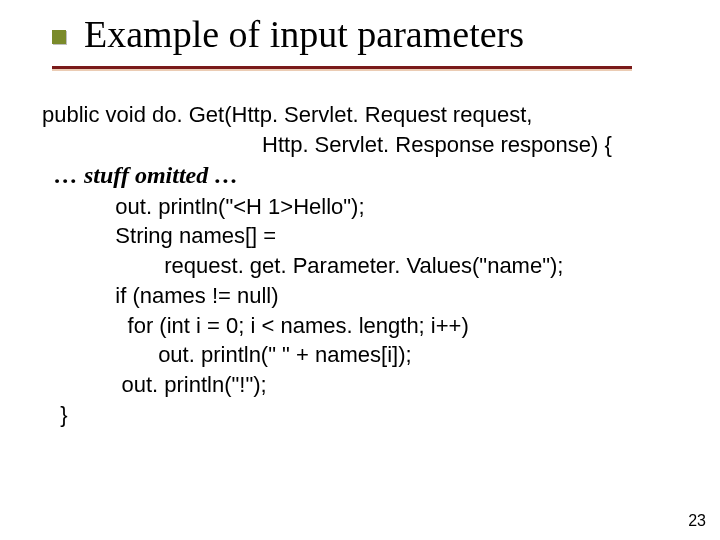 Image resolution: width=720 pixels, height=540 pixels. Describe the element at coordinates (302, 266) in the screenshot. I see `code-line: request. get. Parameter. Values("name");` at that location.